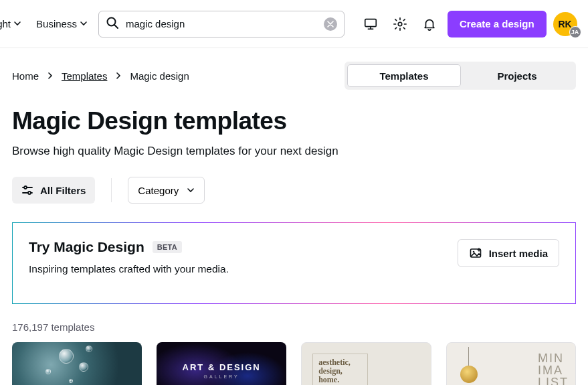 This screenshot has width=588, height=385. I want to click on search-box, so click(221, 24).